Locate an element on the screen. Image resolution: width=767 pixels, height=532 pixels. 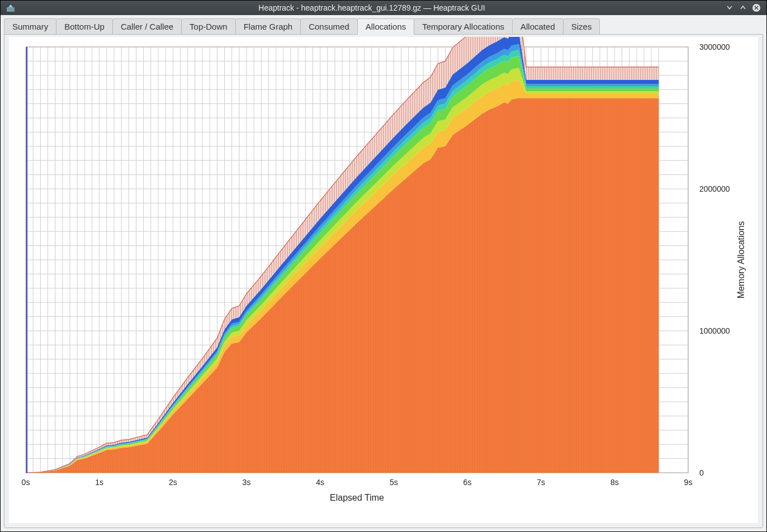
svg-text: 9s is located at coordinates (689, 482).